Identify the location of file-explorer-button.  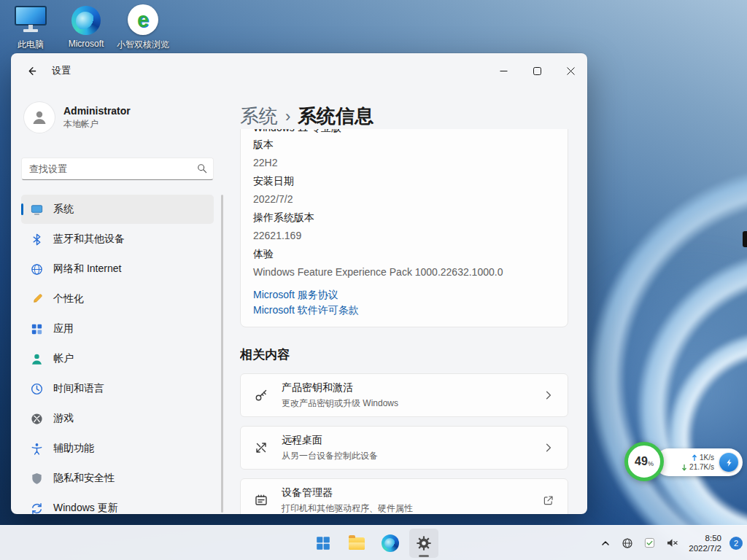
(357, 543).